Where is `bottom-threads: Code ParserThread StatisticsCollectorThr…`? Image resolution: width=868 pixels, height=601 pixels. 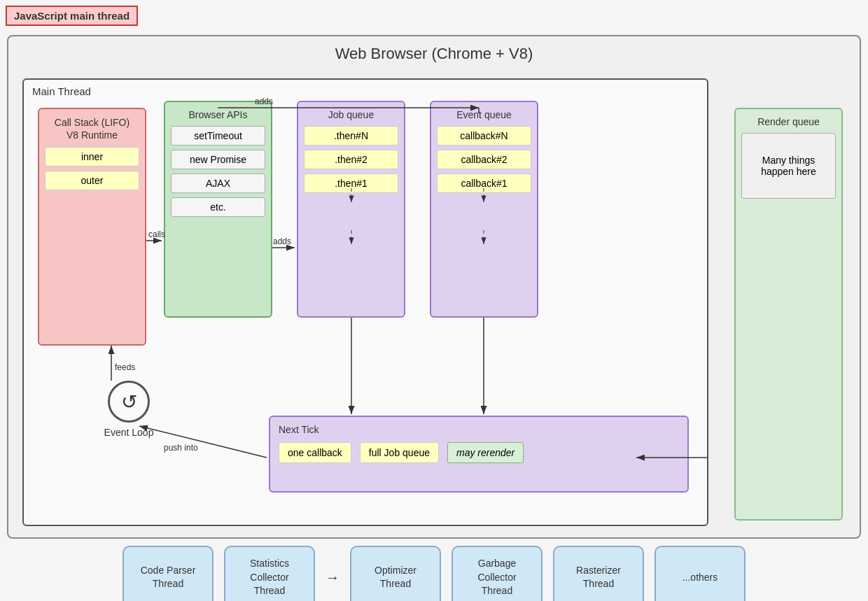
bottom-threads: Code ParserThread StatisticsCollectorThr… is located at coordinates (434, 574).